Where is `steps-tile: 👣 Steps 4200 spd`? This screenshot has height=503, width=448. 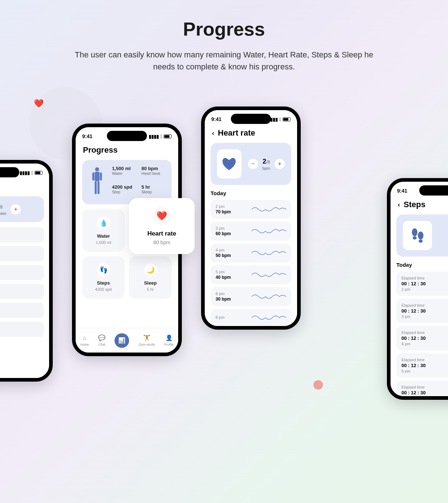 steps-tile: 👣 Steps 4200 spd is located at coordinates (103, 278).